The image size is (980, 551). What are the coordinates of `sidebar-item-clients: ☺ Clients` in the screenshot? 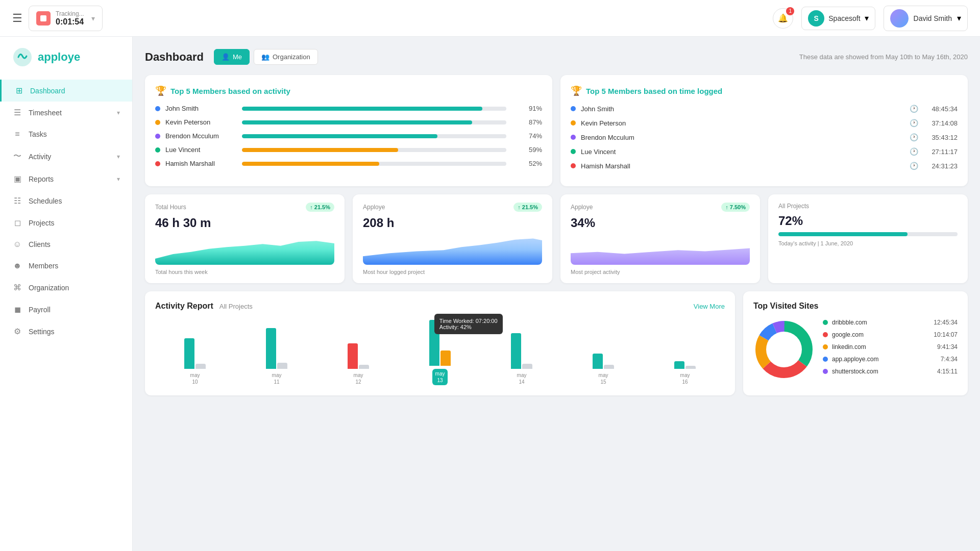 It's located at (66, 244).